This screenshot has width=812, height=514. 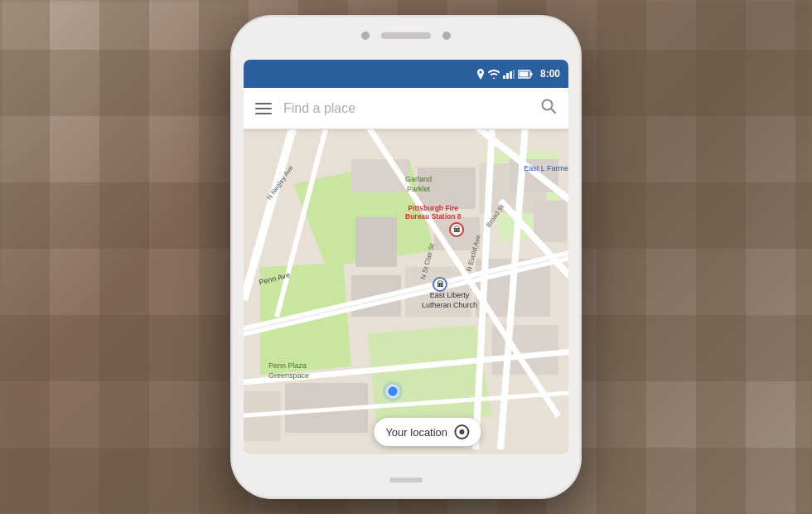 I want to click on search-bar: Find a place, so click(x=406, y=109).